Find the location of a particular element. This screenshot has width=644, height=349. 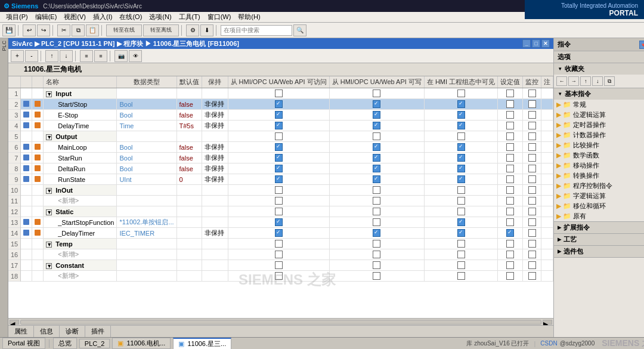

panel-pin: 📌 is located at coordinates (642, 45).